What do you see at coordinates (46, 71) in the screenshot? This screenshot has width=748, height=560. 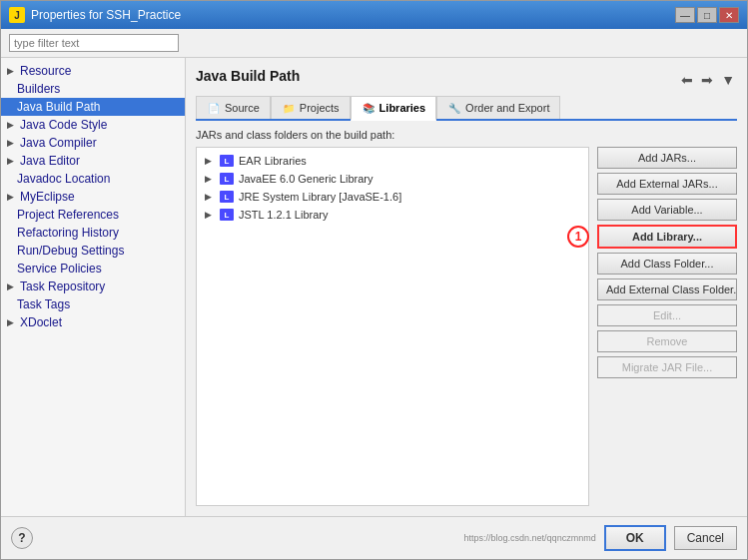 I see `sidebar-item-label: Resource` at bounding box center [46, 71].